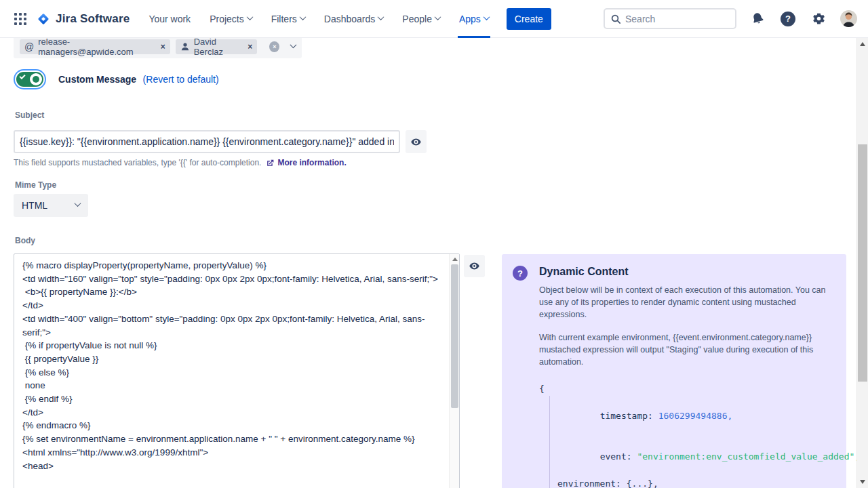 This screenshot has height=488, width=868. Describe the element at coordinates (319, 19) in the screenshot. I see `nav-menu: Your work Projects Filters Dashboards Pe…` at that location.